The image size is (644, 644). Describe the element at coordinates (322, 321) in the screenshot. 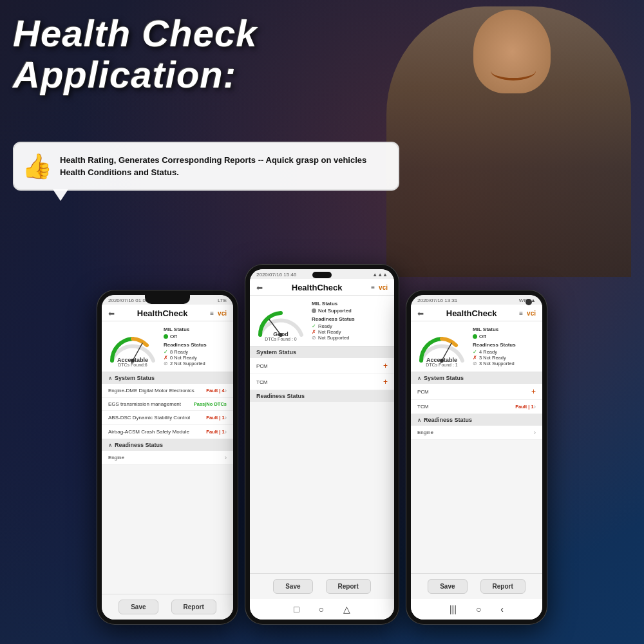

I see `phone2-gauge-section: Good DTCs Found : 0 MIL Status Not Suppo…` at that location.